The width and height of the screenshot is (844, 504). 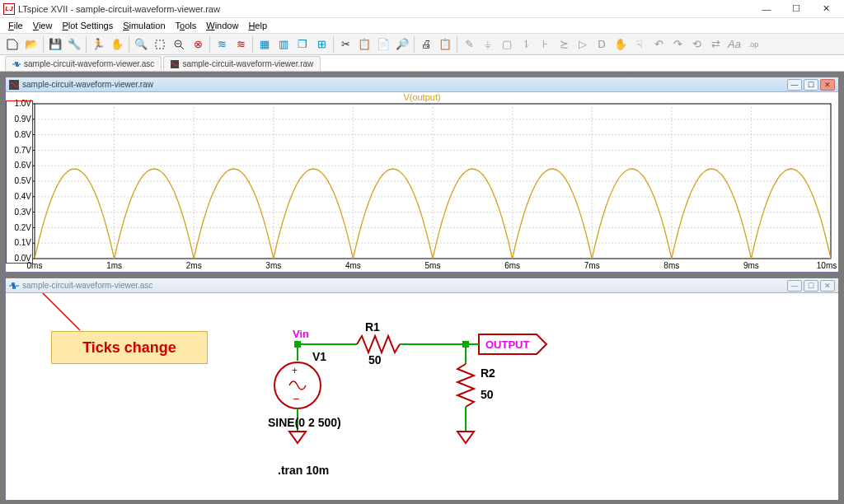 I want to click on resistor-button: ⥍, so click(x=526, y=44).